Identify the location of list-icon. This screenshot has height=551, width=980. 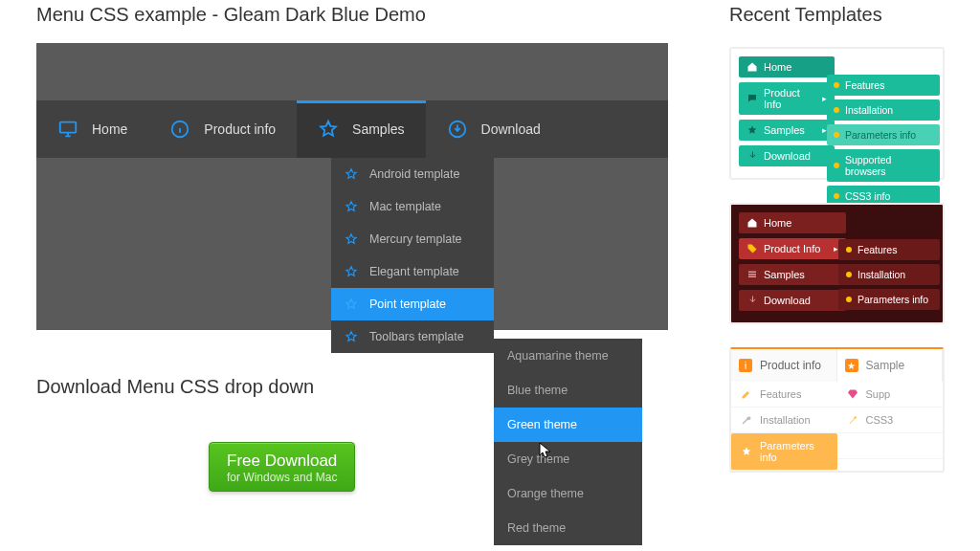
(752, 275).